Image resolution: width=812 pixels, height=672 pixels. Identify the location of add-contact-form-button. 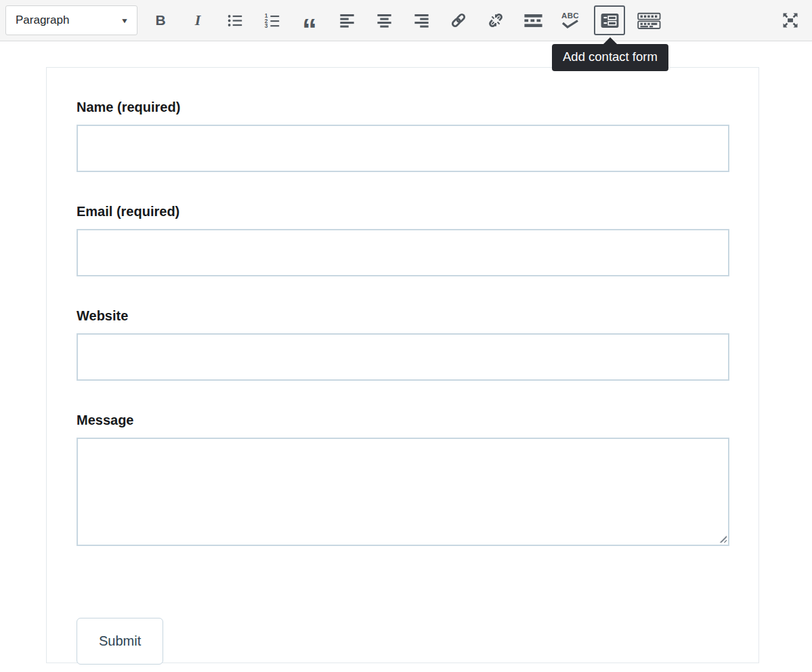
(610, 20).